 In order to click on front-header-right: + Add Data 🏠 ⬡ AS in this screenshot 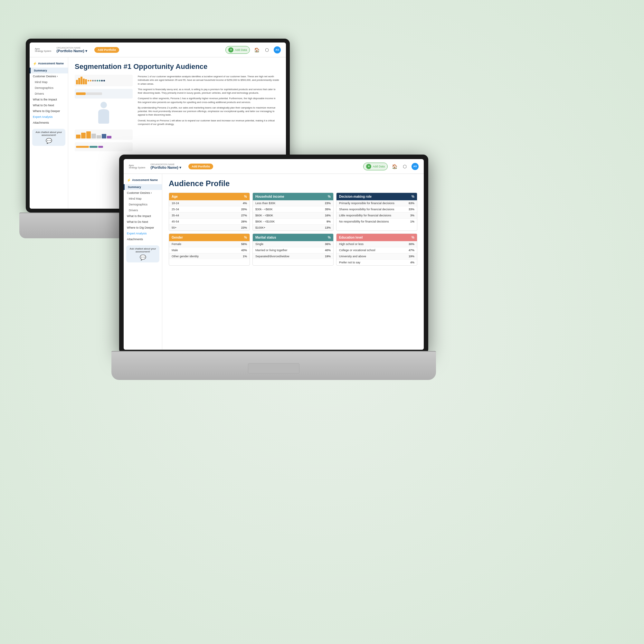, I will do `click(391, 167)`.